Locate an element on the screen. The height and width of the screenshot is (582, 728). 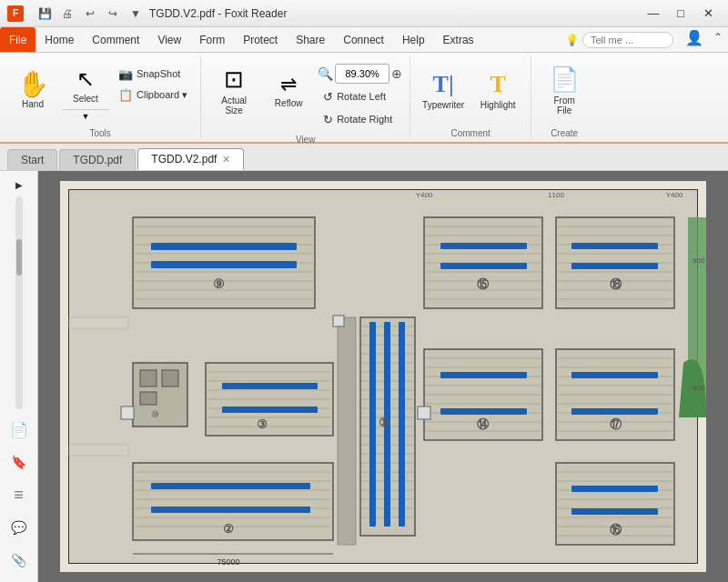
snapshot-icon: 📷 is located at coordinates (126, 75).